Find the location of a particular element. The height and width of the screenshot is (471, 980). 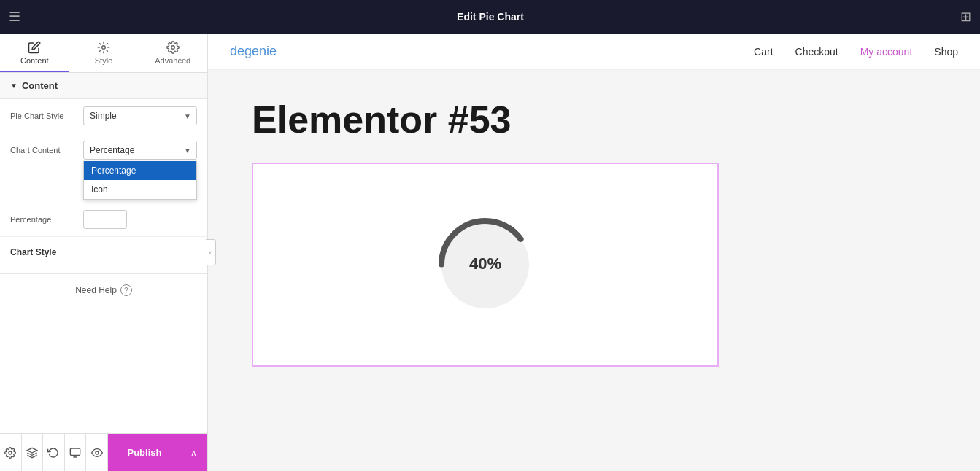

page-editor-title: Edit Pie Chart is located at coordinates (490, 17).